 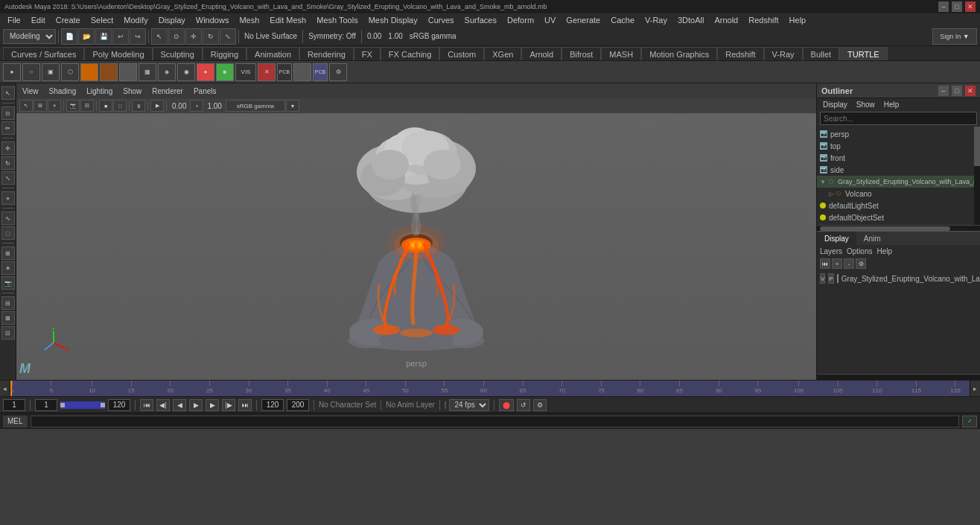 What do you see at coordinates (494, 421) in the screenshot?
I see `script-input` at bounding box center [494, 421].